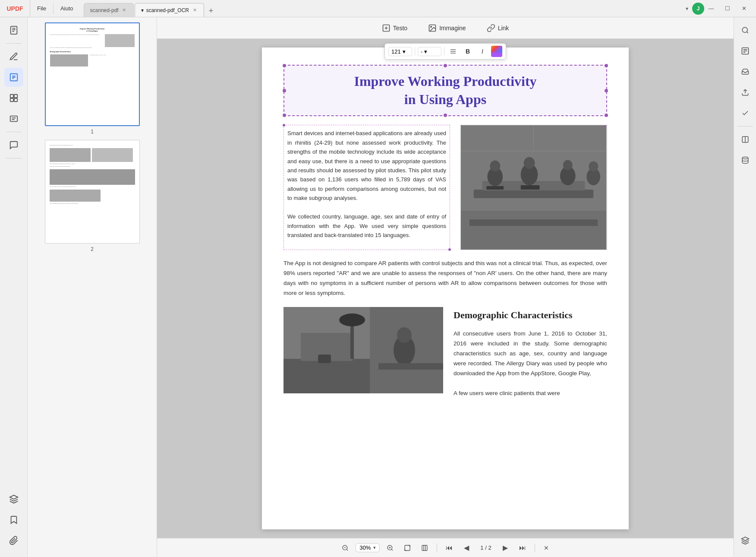  What do you see at coordinates (169, 10) in the screenshot?
I see `tab-scanned-pdf-ocr: ▾ scanned-pdf_OCR ✕` at bounding box center [169, 10].